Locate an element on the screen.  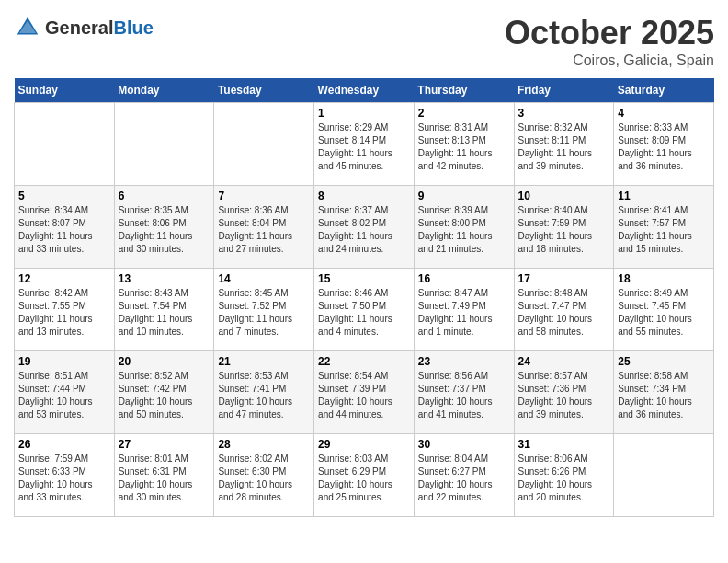
day-number: 26 is located at coordinates (64, 444).